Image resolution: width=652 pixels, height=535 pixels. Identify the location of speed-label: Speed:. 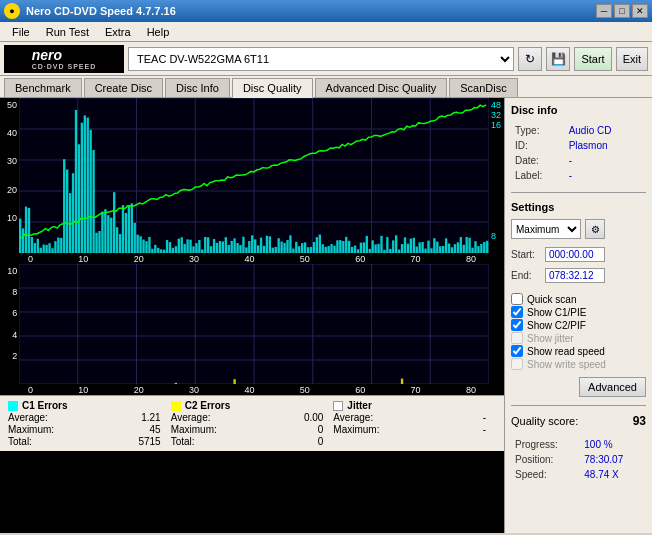
(546, 474).